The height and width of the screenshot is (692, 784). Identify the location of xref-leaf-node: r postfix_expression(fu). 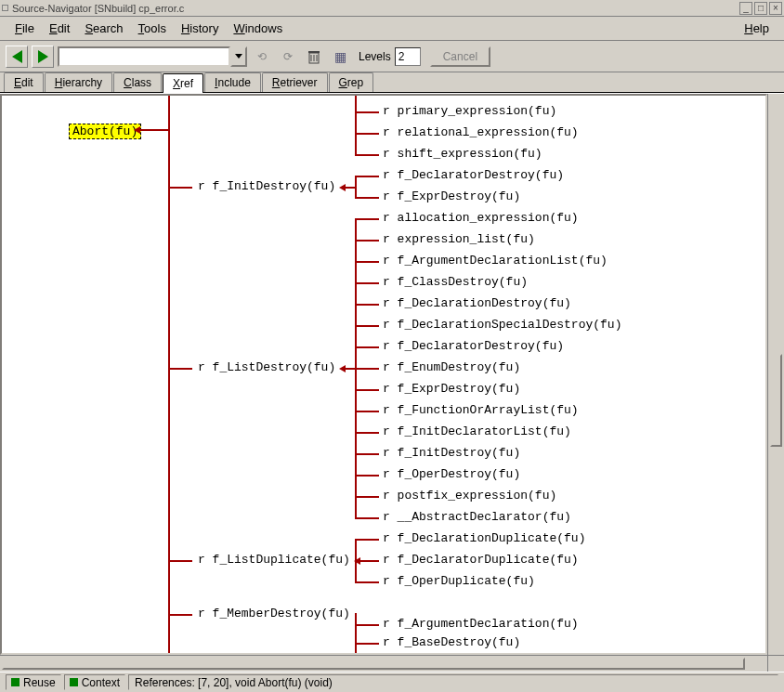
(470, 496).